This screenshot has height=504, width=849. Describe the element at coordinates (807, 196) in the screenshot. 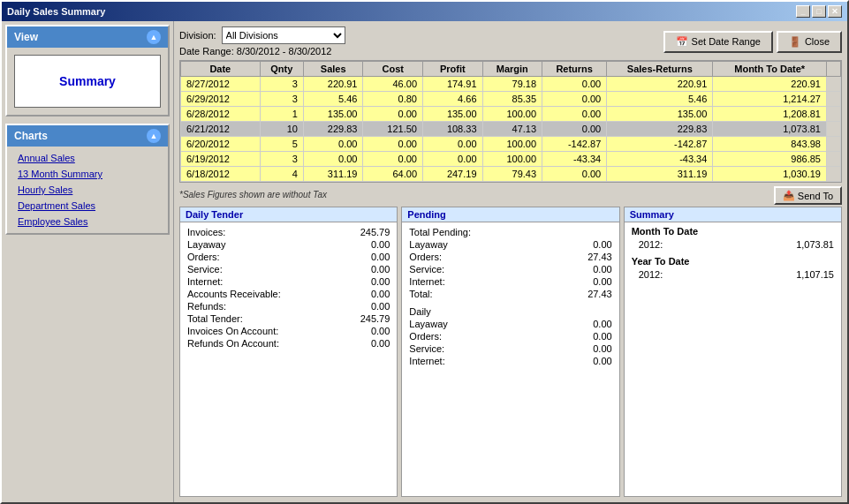

I see `send-to-button: 📤 Send To` at that location.